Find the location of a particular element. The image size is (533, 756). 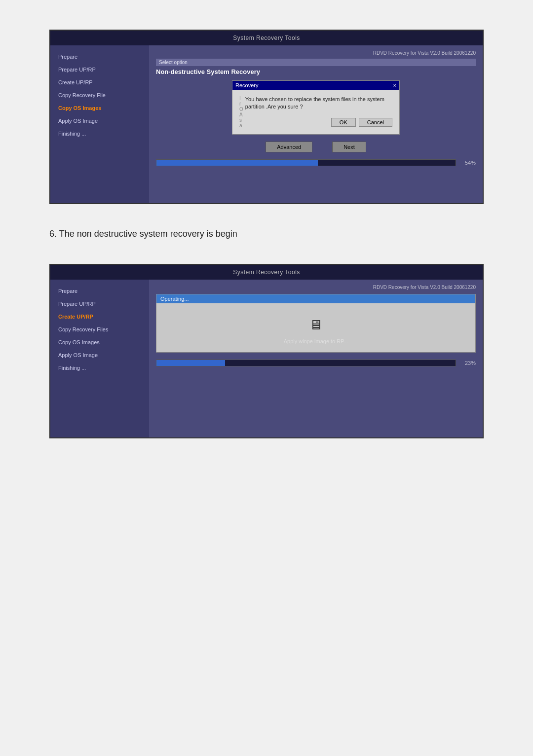

operating-bar: Operating... is located at coordinates (316, 299).